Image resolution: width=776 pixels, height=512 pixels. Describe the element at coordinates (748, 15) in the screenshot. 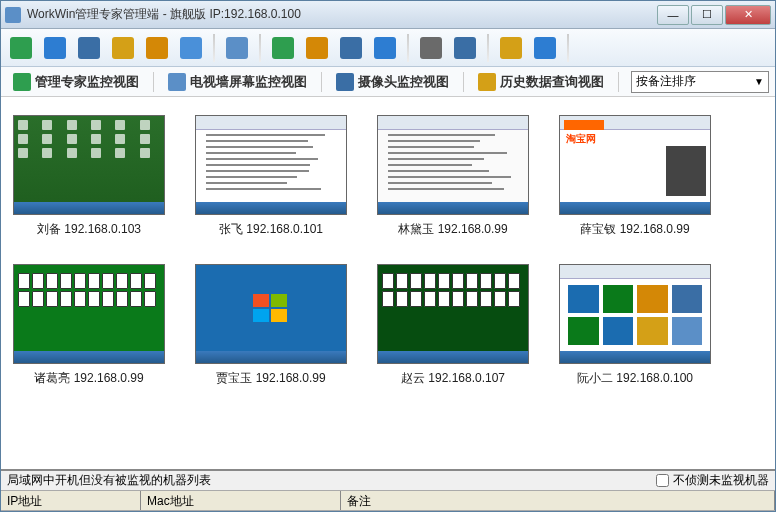

I see `close-button: ✕` at that location.